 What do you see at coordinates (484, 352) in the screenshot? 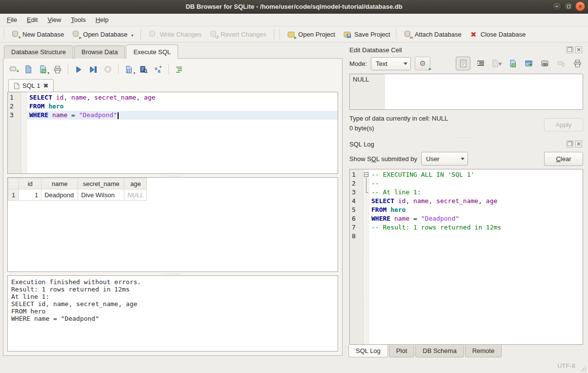
I see `tab-remote: Remote` at bounding box center [484, 352].